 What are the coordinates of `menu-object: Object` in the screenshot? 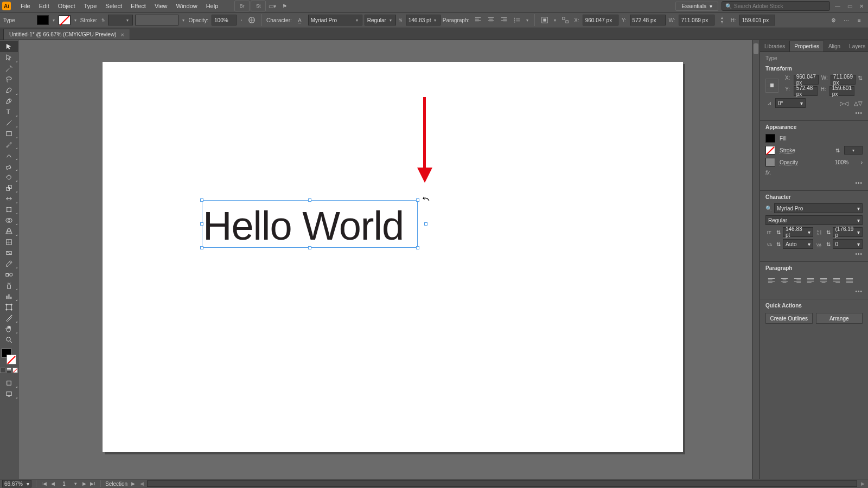 It's located at (67, 6).